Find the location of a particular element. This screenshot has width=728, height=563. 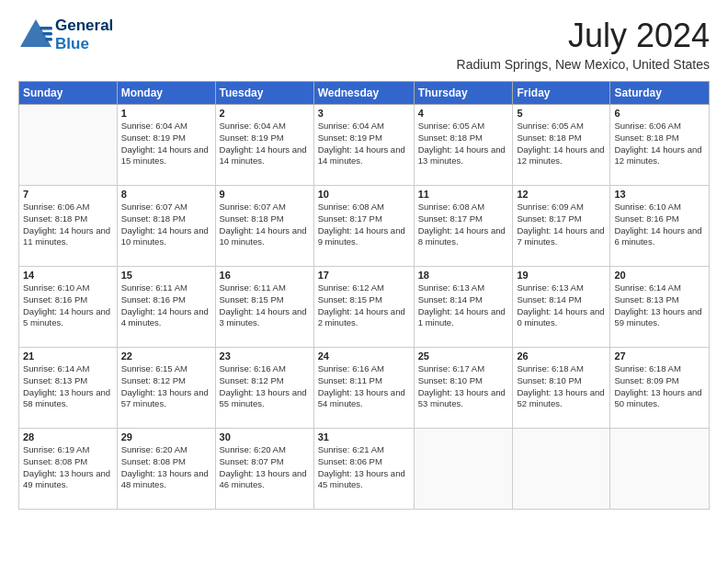

col-saturday: Saturday is located at coordinates (660, 94).